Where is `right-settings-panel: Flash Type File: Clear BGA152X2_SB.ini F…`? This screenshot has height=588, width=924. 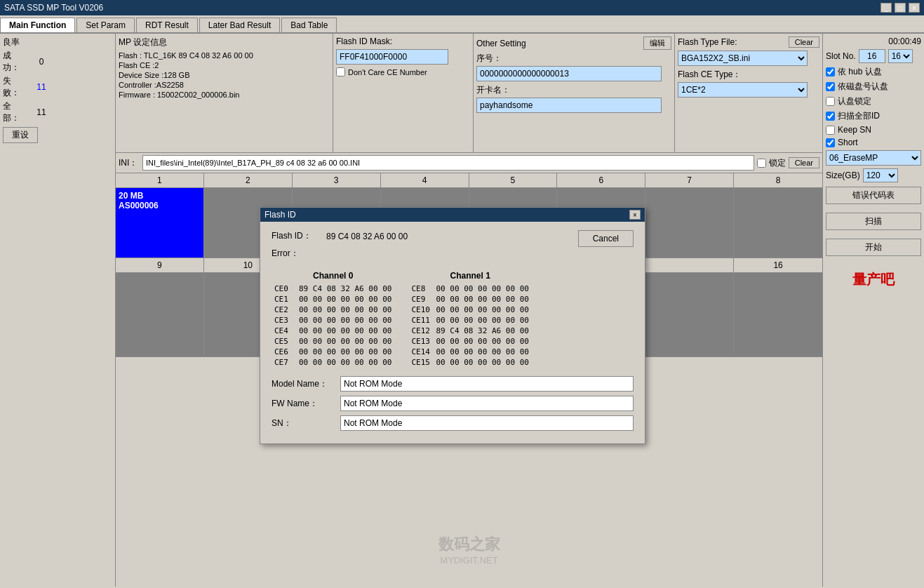 right-settings-panel: Flash Type File: Clear BGA152X2_SB.ini F… is located at coordinates (749, 93).